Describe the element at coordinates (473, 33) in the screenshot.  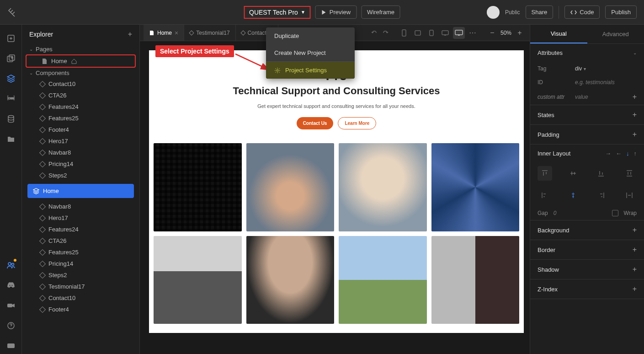
I see `more-icon: ⋯` at that location.